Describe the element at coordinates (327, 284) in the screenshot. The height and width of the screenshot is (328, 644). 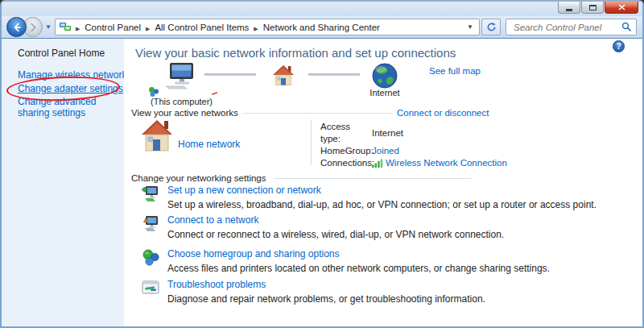
I see `troubleshoot-link: Troubleshoot problems` at that location.